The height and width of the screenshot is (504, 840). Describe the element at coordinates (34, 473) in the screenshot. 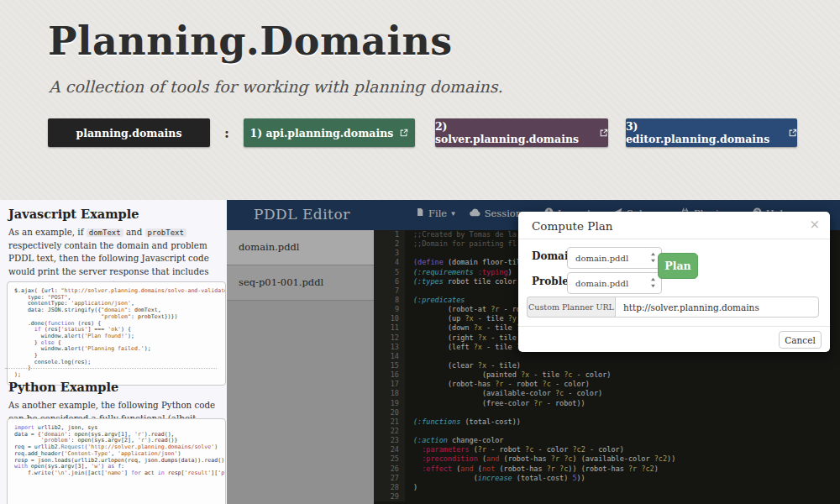

I see `text-token: f.write(` at that location.